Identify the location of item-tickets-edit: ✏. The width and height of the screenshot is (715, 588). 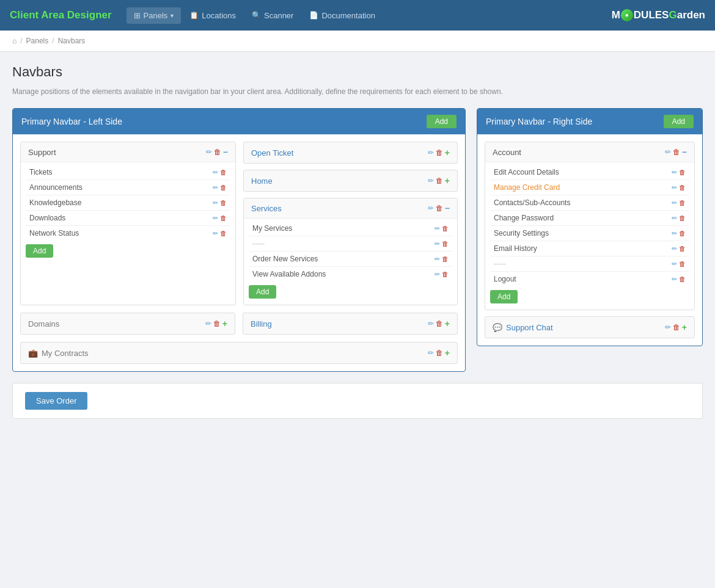
(215, 172).